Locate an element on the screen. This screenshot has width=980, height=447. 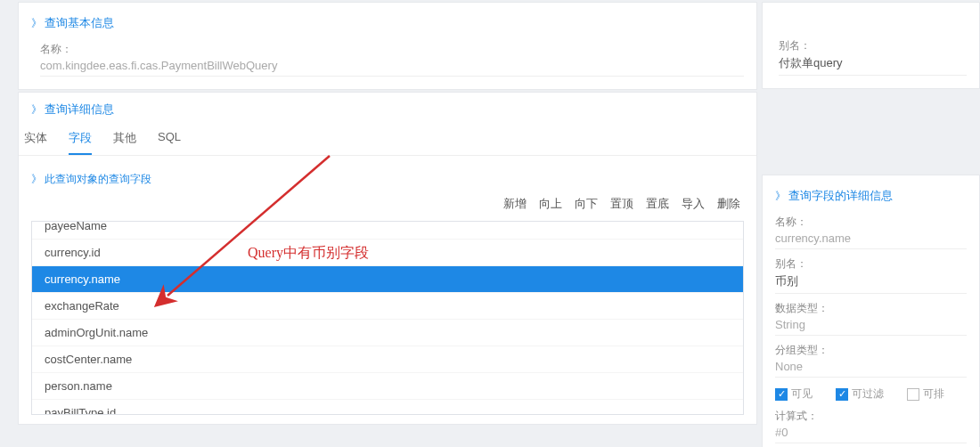
sort-checkbox: 可排 is located at coordinates (926, 394).